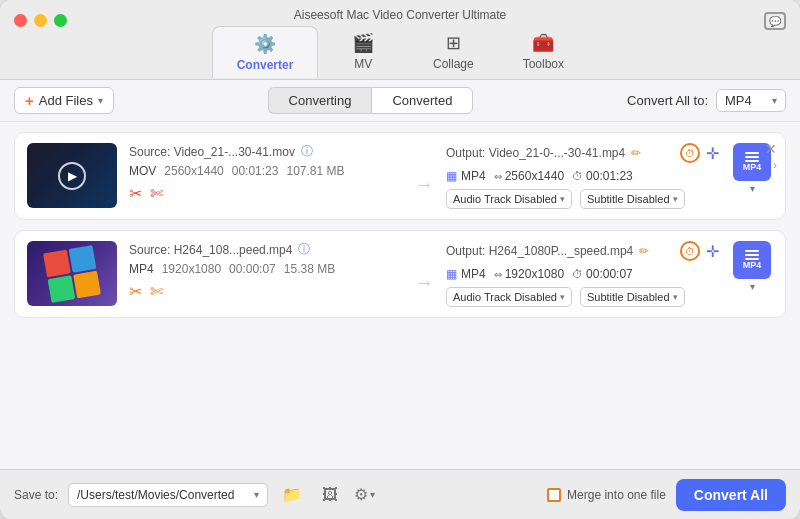 The height and width of the screenshot is (519, 800). What do you see at coordinates (616, 495) in the screenshot?
I see `merge-label: Merge into one file` at bounding box center [616, 495].